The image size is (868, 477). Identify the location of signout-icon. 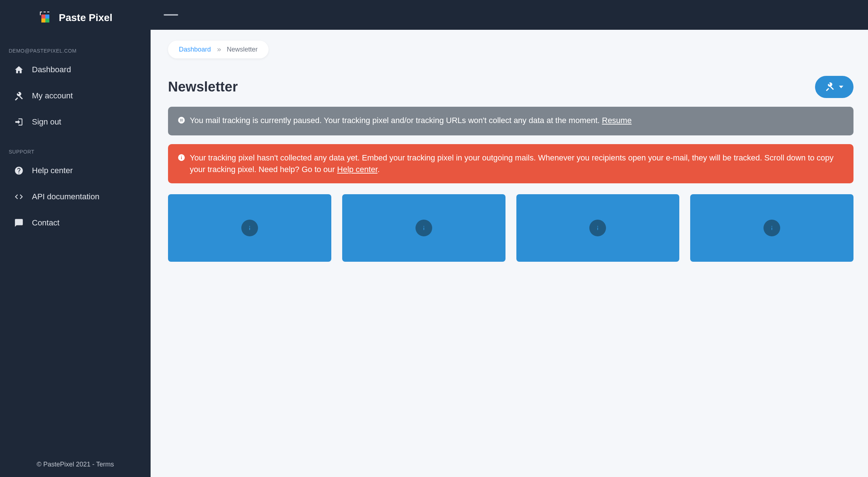
(19, 122).